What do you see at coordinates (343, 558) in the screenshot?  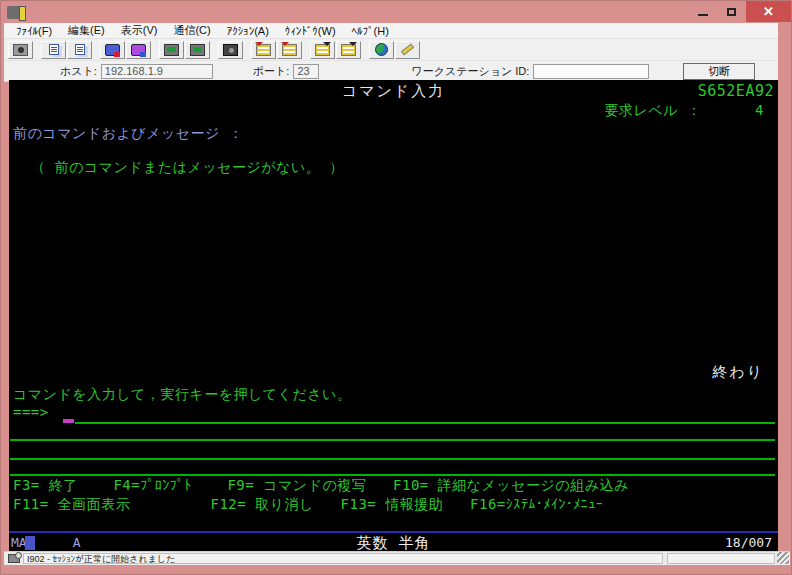 I see `status-message: I902 - ｾｯｼｮﾝが正常に開始されました` at bounding box center [343, 558].